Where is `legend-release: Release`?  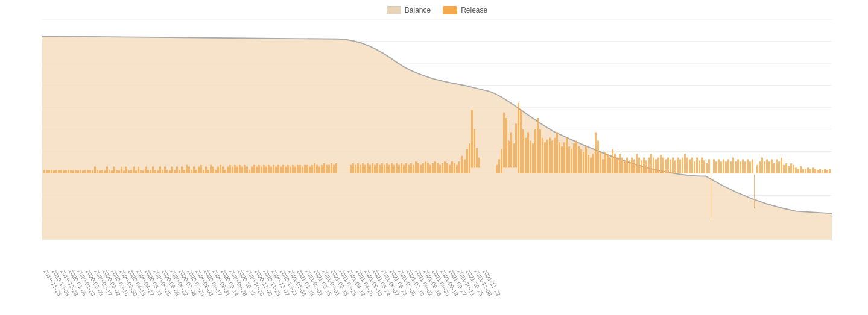
legend-release: Release is located at coordinates (465, 10).